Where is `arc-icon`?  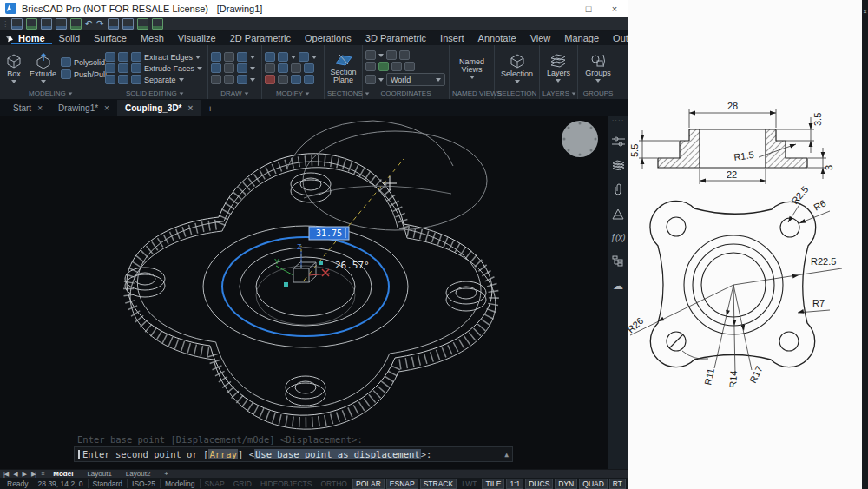 arc-icon is located at coordinates (216, 57).